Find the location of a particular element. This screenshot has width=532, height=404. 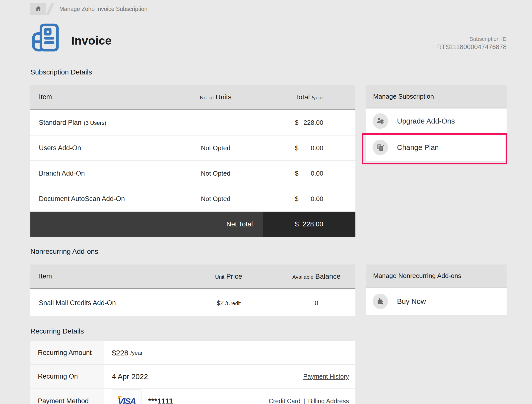

total-cell: $228.00 is located at coordinates (309, 123).